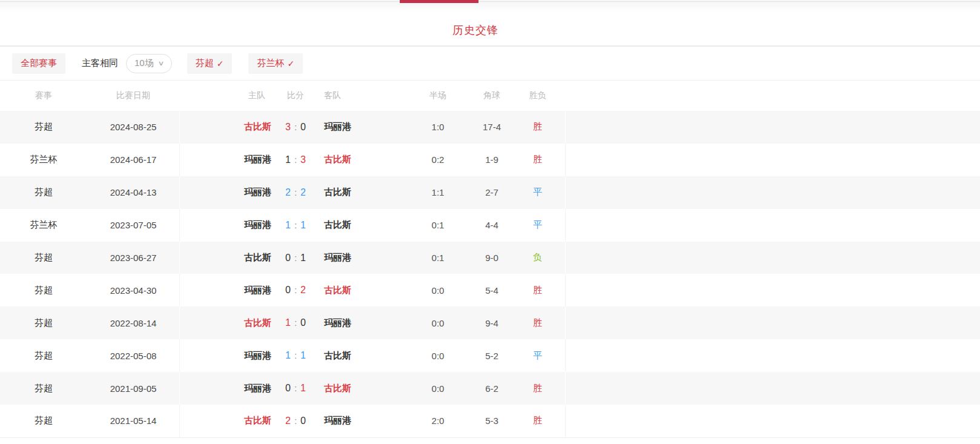 This screenshot has width=980, height=444. Describe the element at coordinates (490, 356) in the screenshot. I see `table-row: 芬超2022-05-08玛丽港1:1古比斯0:05-2平` at that location.